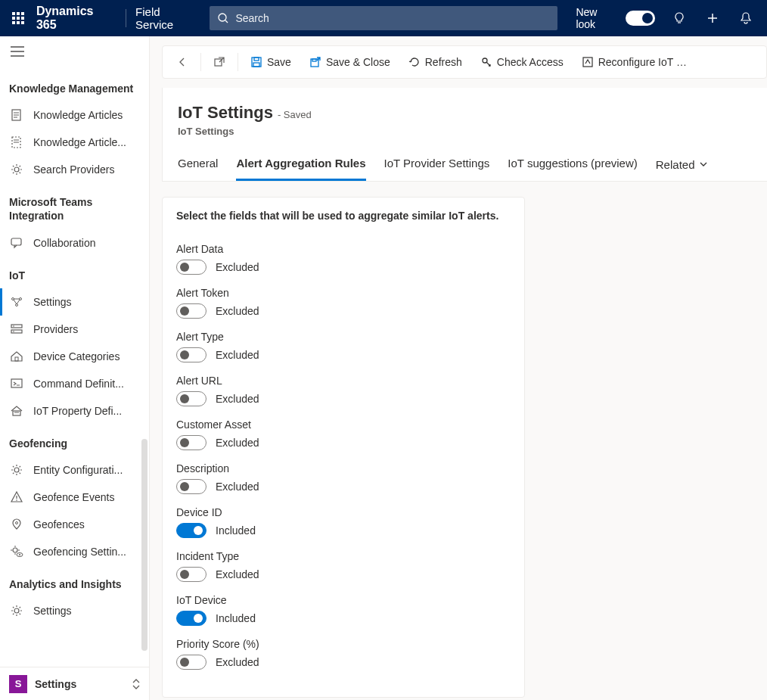  What do you see at coordinates (343, 556) in the screenshot?
I see `field-label: Incident Type` at bounding box center [343, 556].